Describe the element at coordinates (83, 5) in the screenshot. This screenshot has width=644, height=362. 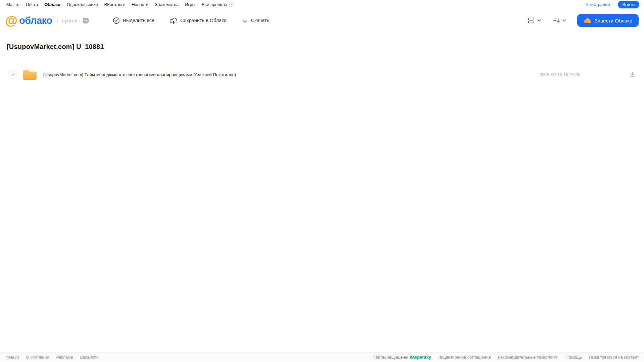
I see `portal-link-odnoklassniki: Одноклассники` at that location.